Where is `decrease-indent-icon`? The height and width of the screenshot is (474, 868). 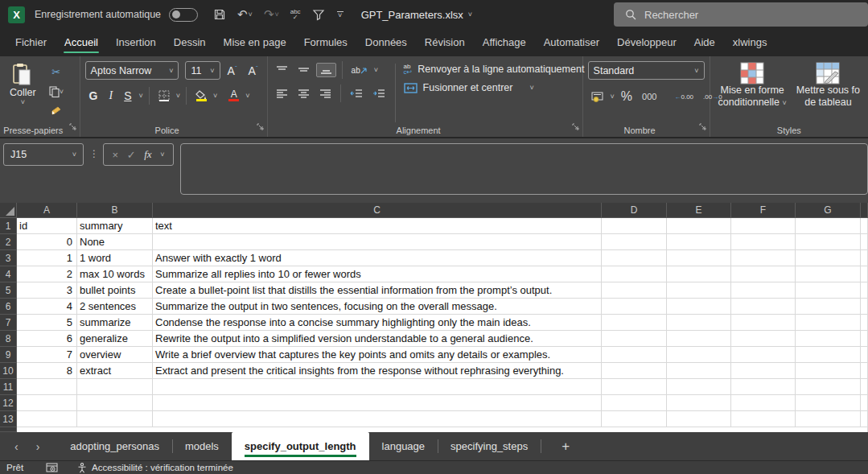
decrease-indent-icon is located at coordinates (356, 93).